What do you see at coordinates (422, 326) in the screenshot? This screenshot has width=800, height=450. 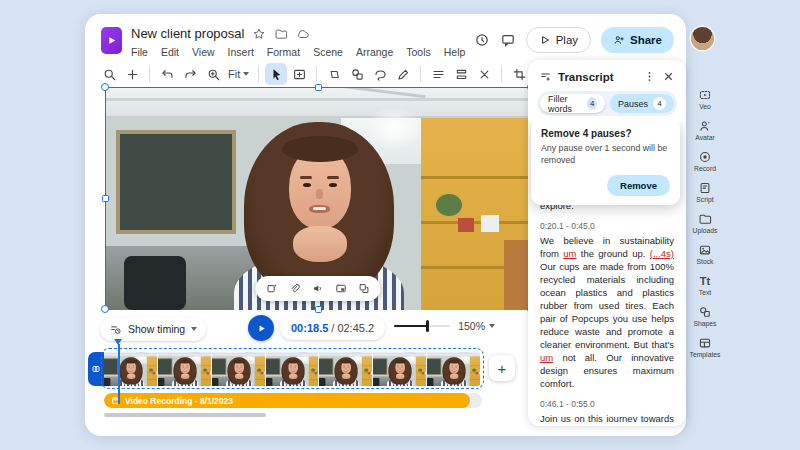 I see `zoom-slider` at bounding box center [422, 326].